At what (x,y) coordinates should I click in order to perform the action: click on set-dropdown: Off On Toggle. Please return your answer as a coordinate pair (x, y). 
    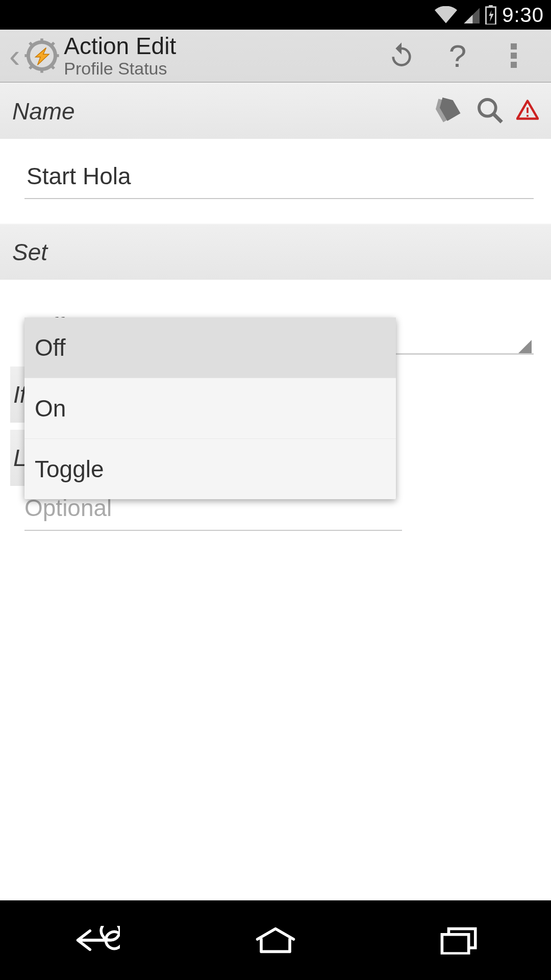
    Looking at the image, I should click on (210, 408).